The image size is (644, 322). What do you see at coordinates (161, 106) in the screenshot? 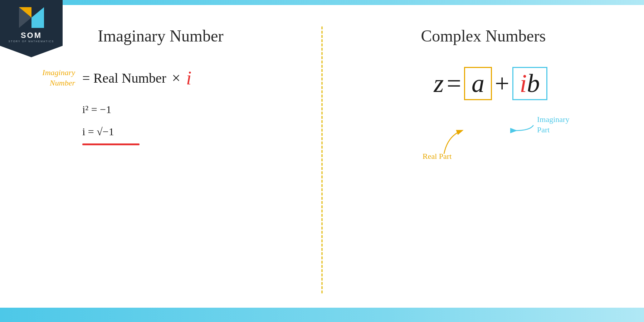
I see `imaginary-formula-area: Imaginary Number = Real Number × i i² = …` at bounding box center [161, 106].